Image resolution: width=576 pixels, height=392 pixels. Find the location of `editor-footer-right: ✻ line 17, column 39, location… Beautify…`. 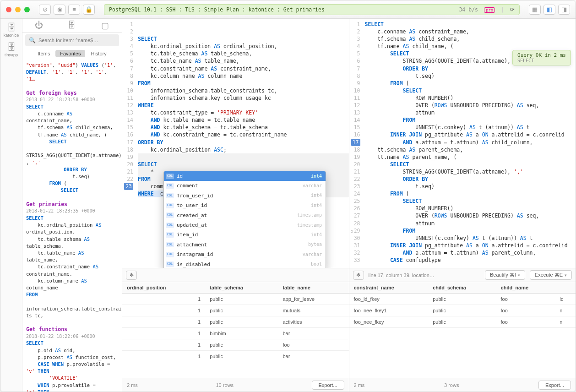

editor-footer-right: ✻ line 17, column 39, location… Beautify… is located at coordinates (462, 275).